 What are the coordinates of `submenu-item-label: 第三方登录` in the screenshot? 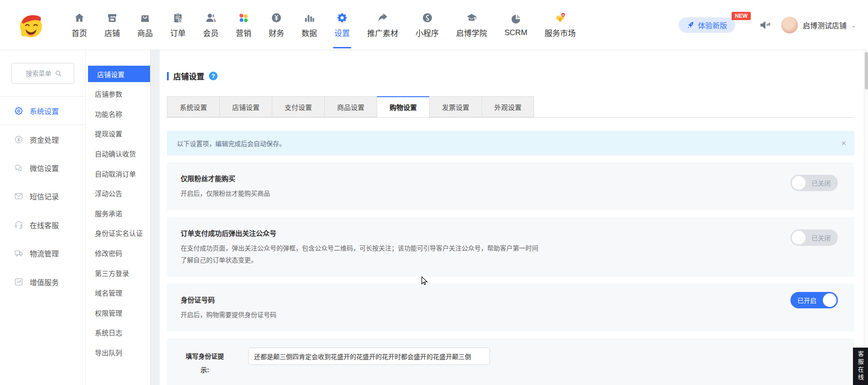 It's located at (112, 273).